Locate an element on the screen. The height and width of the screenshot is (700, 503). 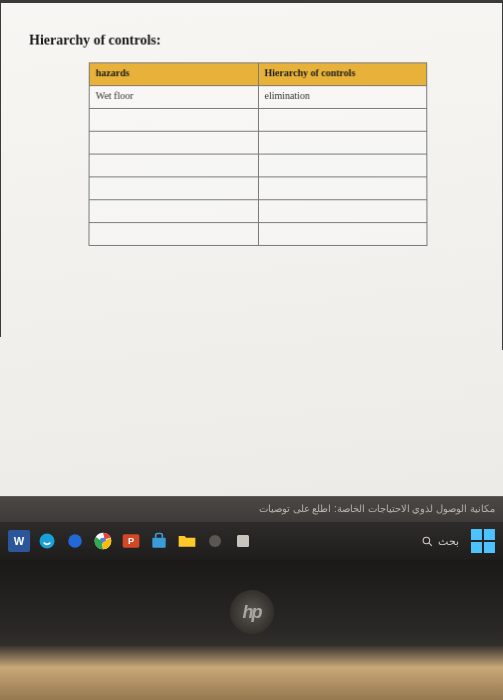
search-icon is located at coordinates (428, 542).